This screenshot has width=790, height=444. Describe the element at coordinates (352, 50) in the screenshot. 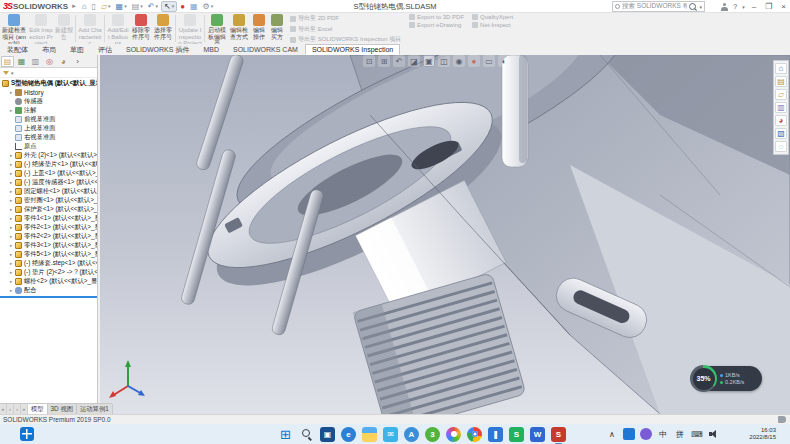

I see `tab-sw-inspection: SOLIDWORKS Inspection` at that location.